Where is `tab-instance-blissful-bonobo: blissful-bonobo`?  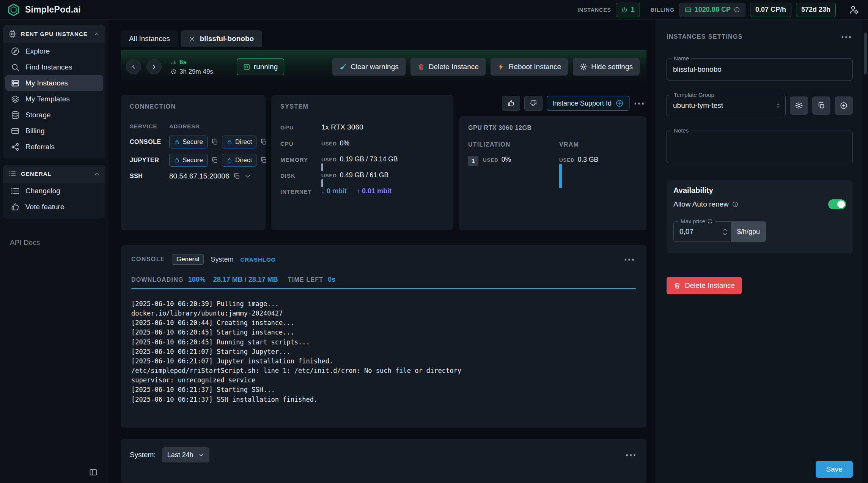 tab-instance-blissful-bonobo: blissful-bonobo is located at coordinates (222, 39).